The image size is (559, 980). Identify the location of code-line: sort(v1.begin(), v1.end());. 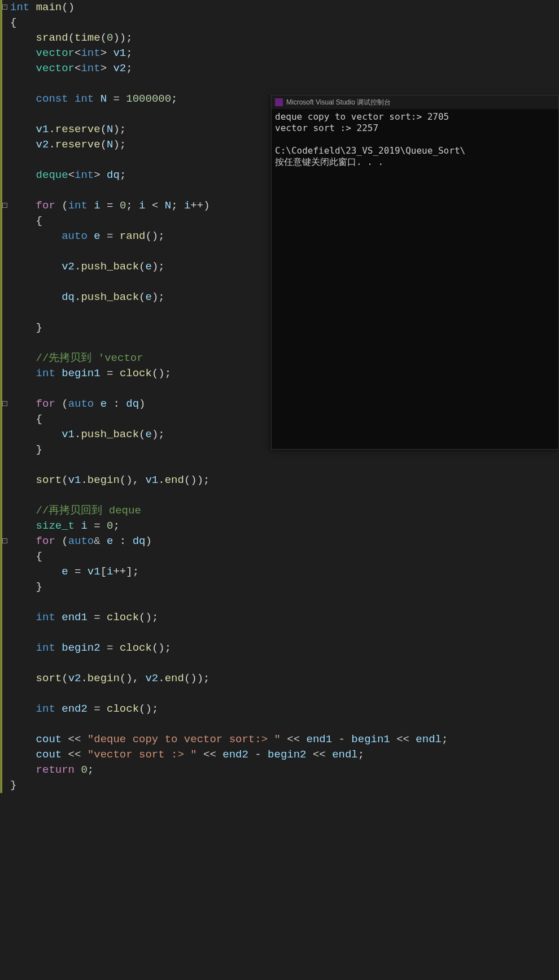
(285, 480).